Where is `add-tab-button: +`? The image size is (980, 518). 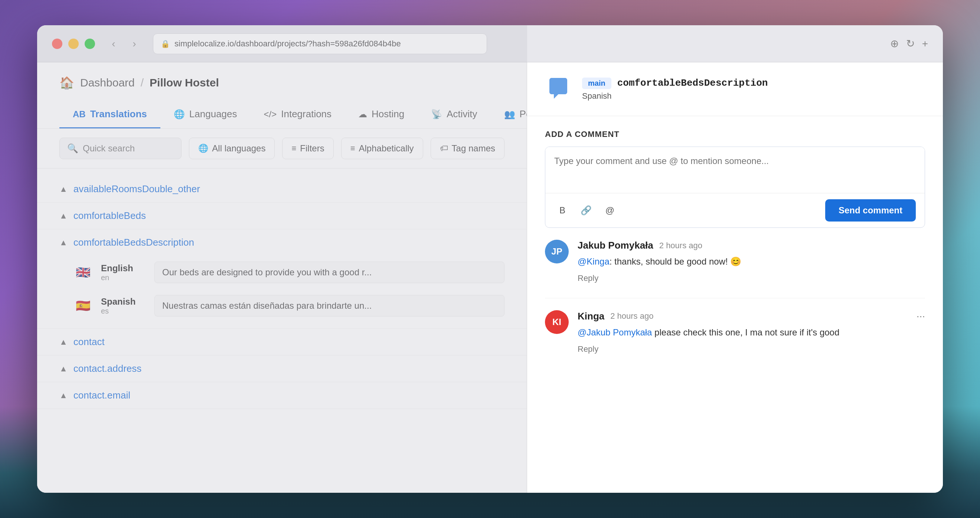 add-tab-button: + is located at coordinates (925, 44).